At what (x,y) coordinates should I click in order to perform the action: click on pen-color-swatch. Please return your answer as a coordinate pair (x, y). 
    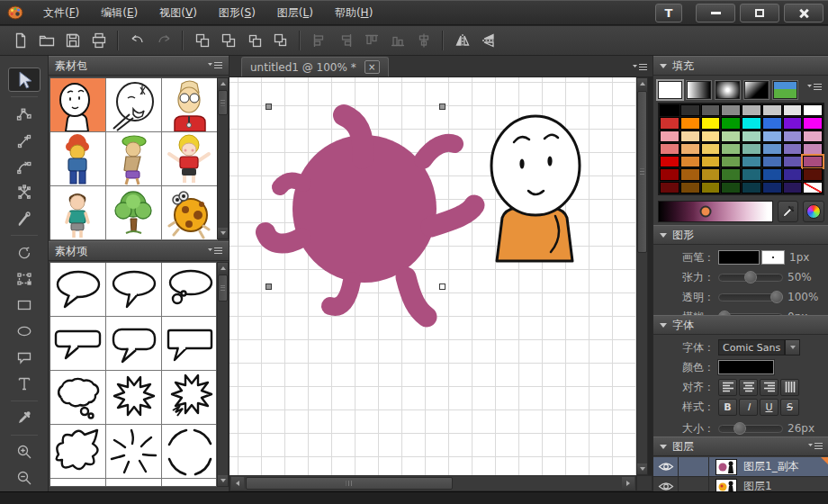
    Looking at the image, I should click on (739, 257).